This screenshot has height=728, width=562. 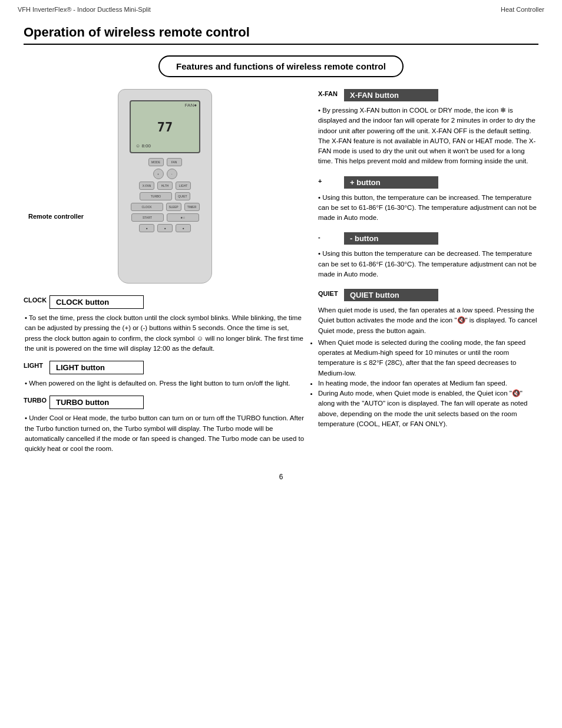 I want to click on minus-section: - - button • Using this button the tempe…, so click(x=428, y=256).